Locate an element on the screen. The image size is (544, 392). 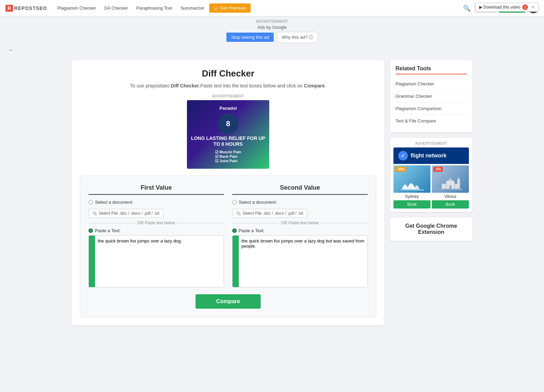
second-file-btn-label: Select File .doc / .docx / .pdf / .txt is located at coordinates (273, 213).